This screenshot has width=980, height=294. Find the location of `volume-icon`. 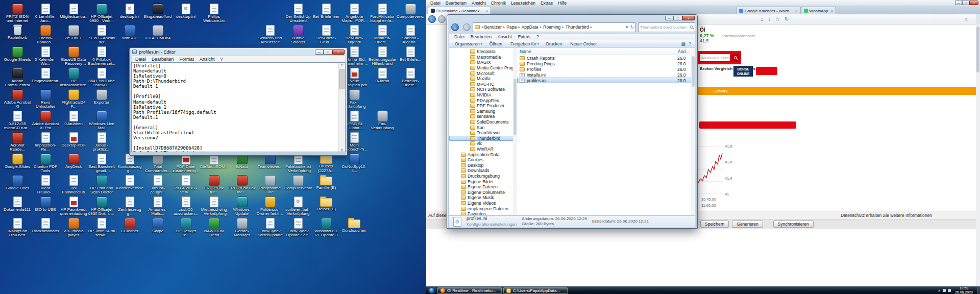

volume-icon is located at coordinates (944, 290).